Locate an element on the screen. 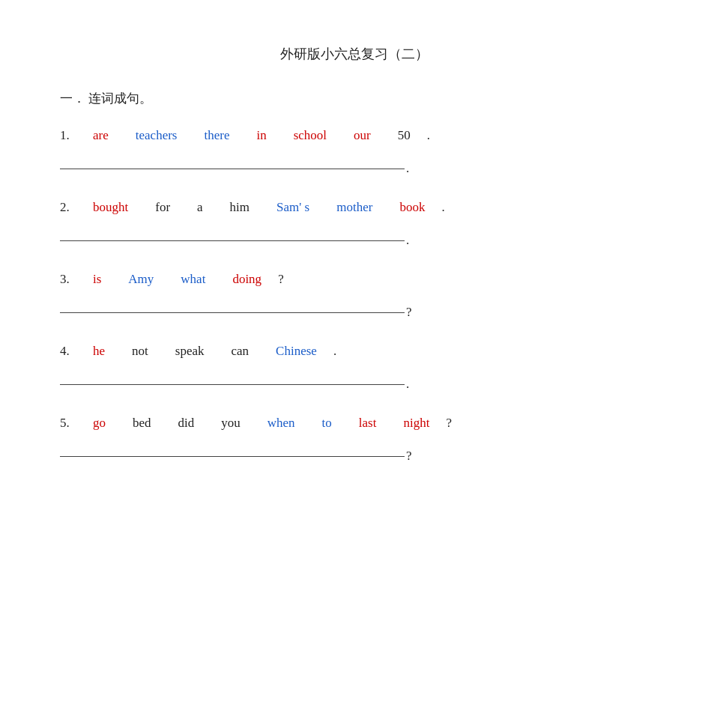 Image resolution: width=708 pixels, height=728 pixels. question-block-5: 5.gobeddidyouwhentolastnight?? is located at coordinates (354, 440).